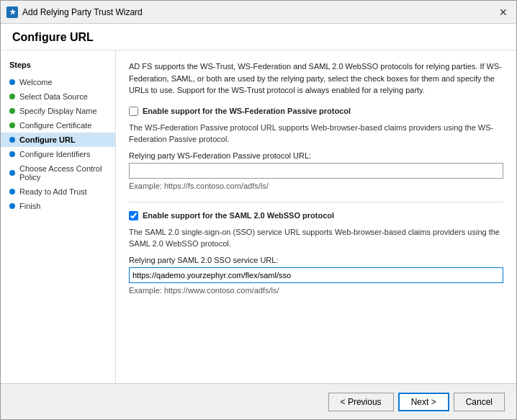 The width and height of the screenshot is (517, 420). I want to click on ws-federation-checkbox-label: Enable support for the WS-Federation Pas…, so click(246, 111).